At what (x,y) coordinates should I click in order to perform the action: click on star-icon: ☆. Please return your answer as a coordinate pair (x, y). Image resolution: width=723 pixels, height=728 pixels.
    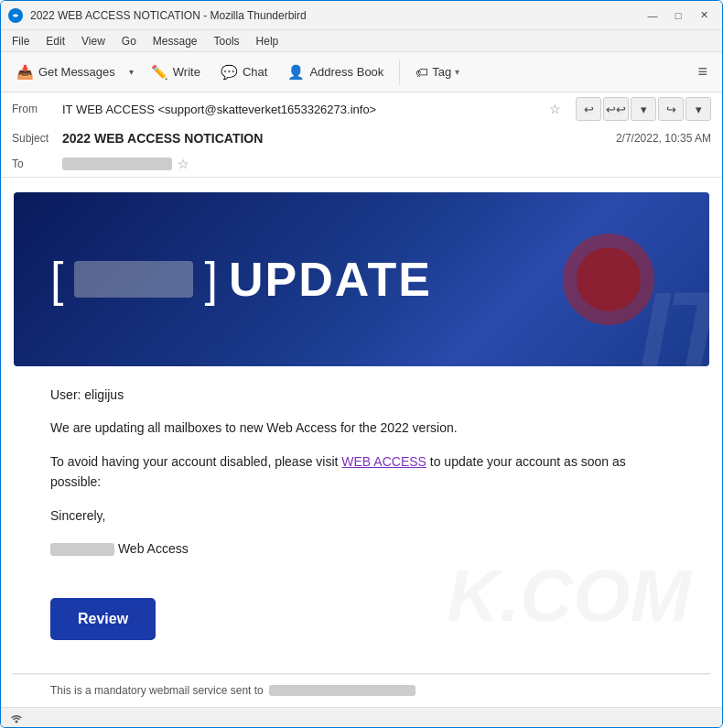
    Looking at the image, I should click on (555, 109).